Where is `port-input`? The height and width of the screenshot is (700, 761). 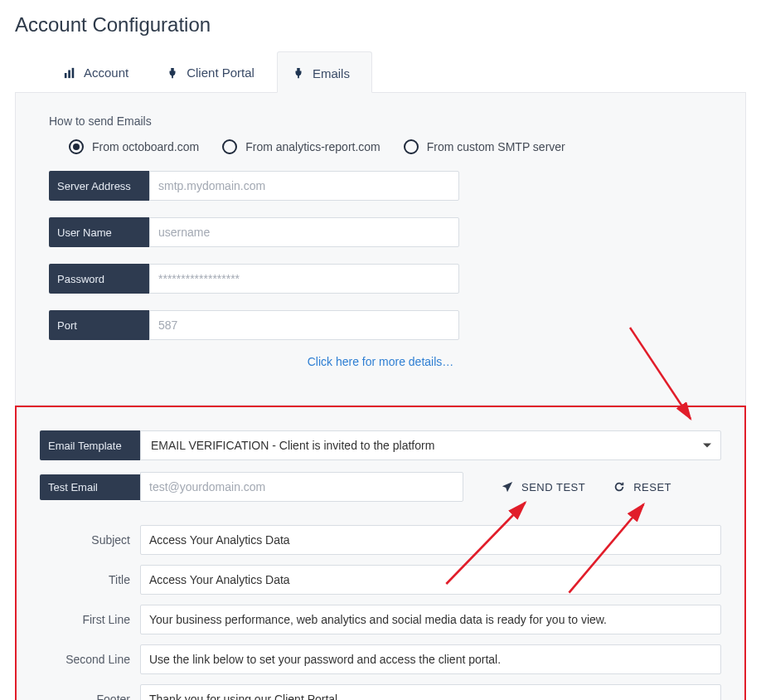 port-input is located at coordinates (304, 325).